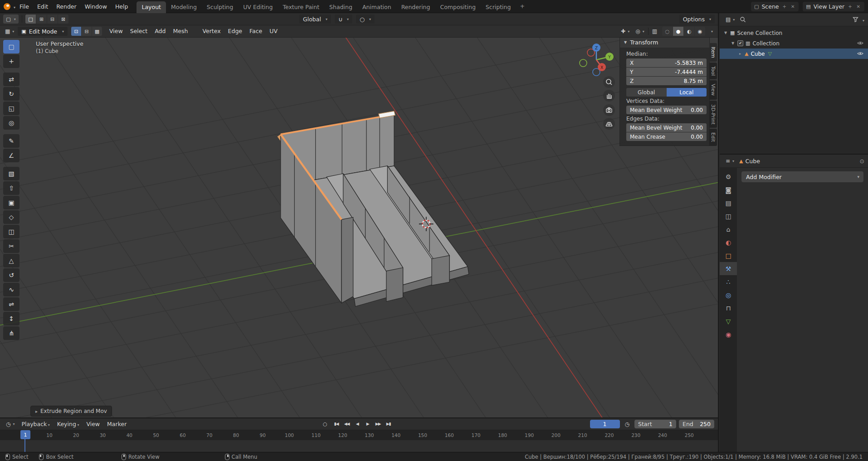 This screenshot has width=868, height=461. Describe the element at coordinates (860, 44) in the screenshot. I see `hide-collection-toggle` at that location.